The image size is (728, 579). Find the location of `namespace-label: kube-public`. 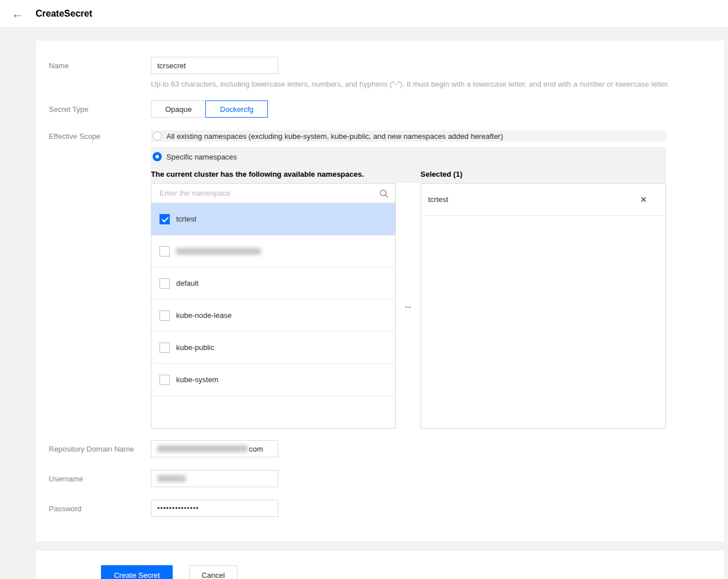

namespace-label: kube-public is located at coordinates (195, 348).